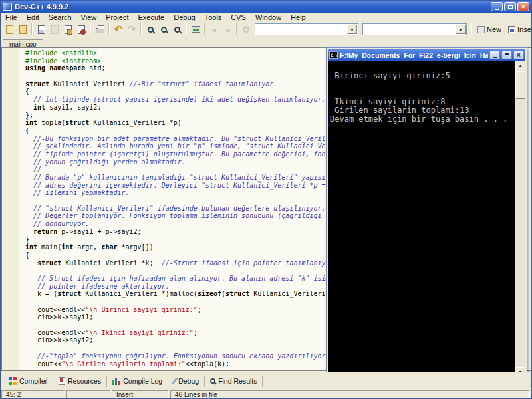 This screenshot has width=532, height=399. Describe the element at coordinates (81, 29) in the screenshot. I see `close-all-icon` at that location.